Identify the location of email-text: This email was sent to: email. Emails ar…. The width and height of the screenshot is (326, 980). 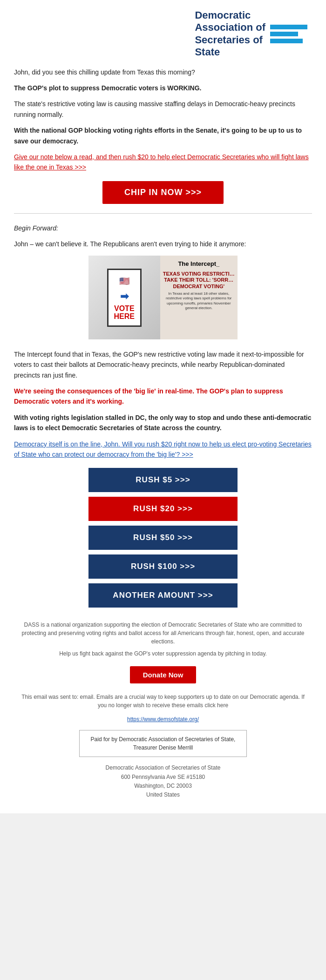
(163, 701).